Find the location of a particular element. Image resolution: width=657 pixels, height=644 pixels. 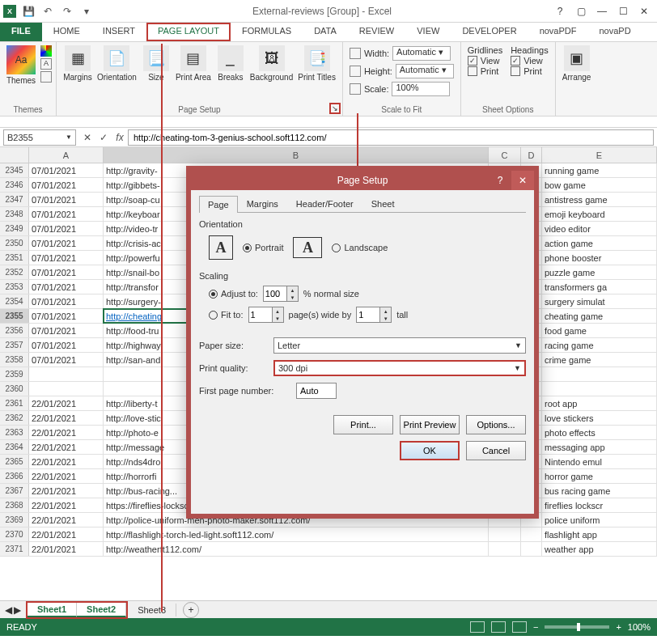

cell: police uniform is located at coordinates (600, 519).